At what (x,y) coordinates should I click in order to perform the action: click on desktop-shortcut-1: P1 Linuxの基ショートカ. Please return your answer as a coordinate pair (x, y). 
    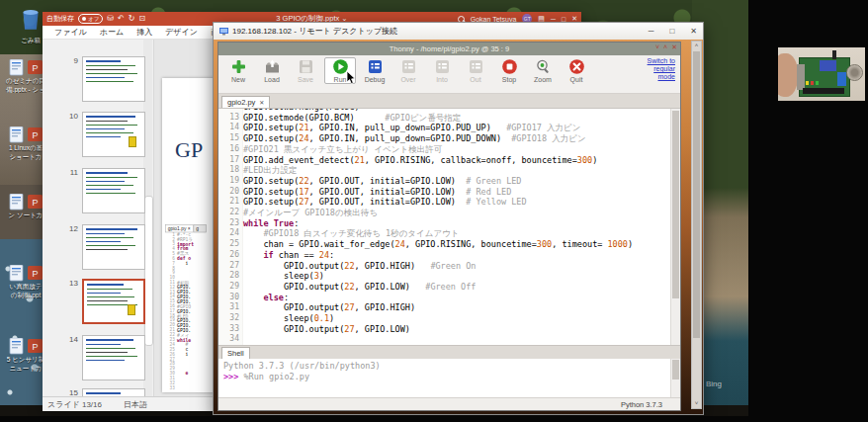
    Looking at the image, I should click on (26, 143).